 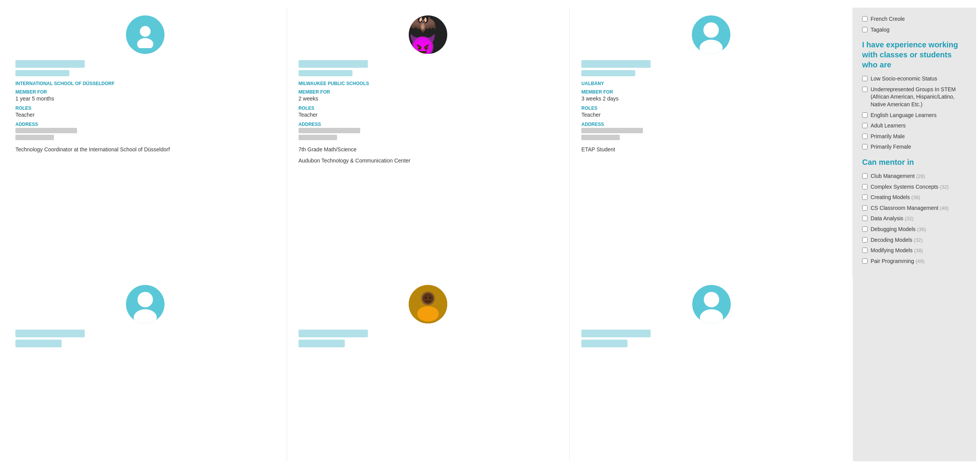 I want to click on member-for-value-1: 1 year 5 months, so click(x=35, y=99).